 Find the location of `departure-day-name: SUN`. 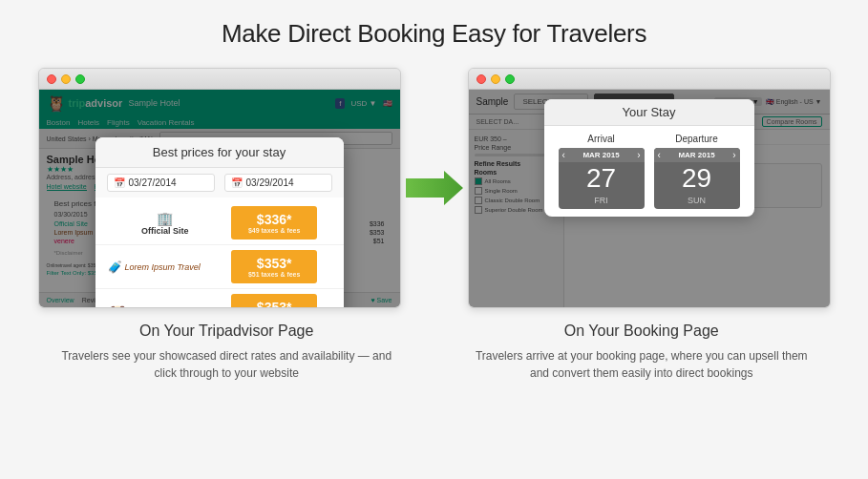

departure-day-name: SUN is located at coordinates (697, 202).